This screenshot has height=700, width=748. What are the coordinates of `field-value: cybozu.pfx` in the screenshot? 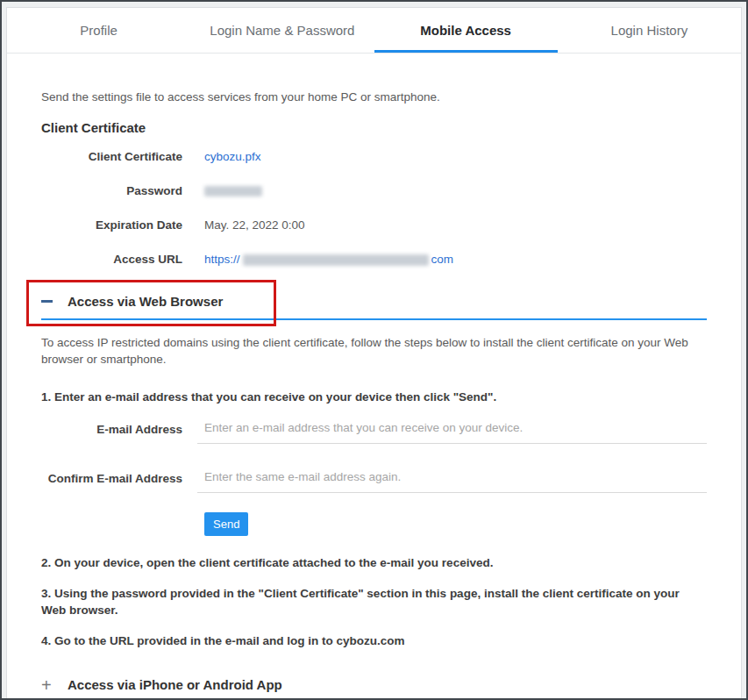 It's located at (233, 156).